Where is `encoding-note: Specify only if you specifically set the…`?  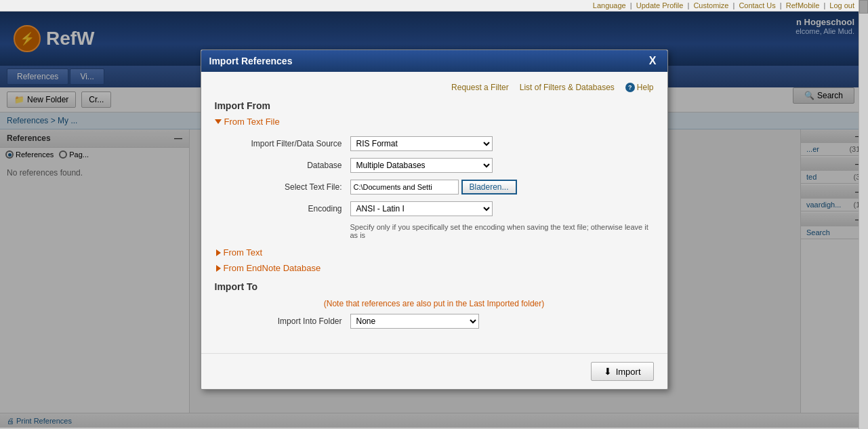 encoding-note: Specify only if you specifically set the… is located at coordinates (502, 231).